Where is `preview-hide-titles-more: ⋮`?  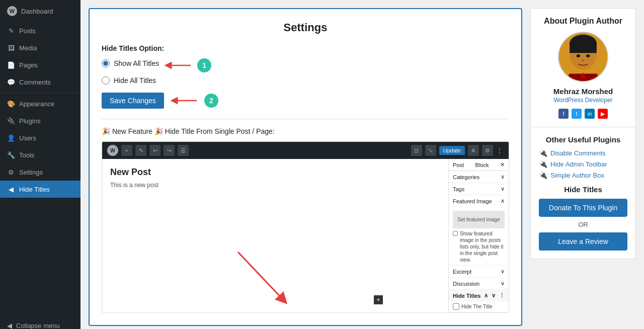
preview-hide-titles-more: ⋮ is located at coordinates (502, 296).